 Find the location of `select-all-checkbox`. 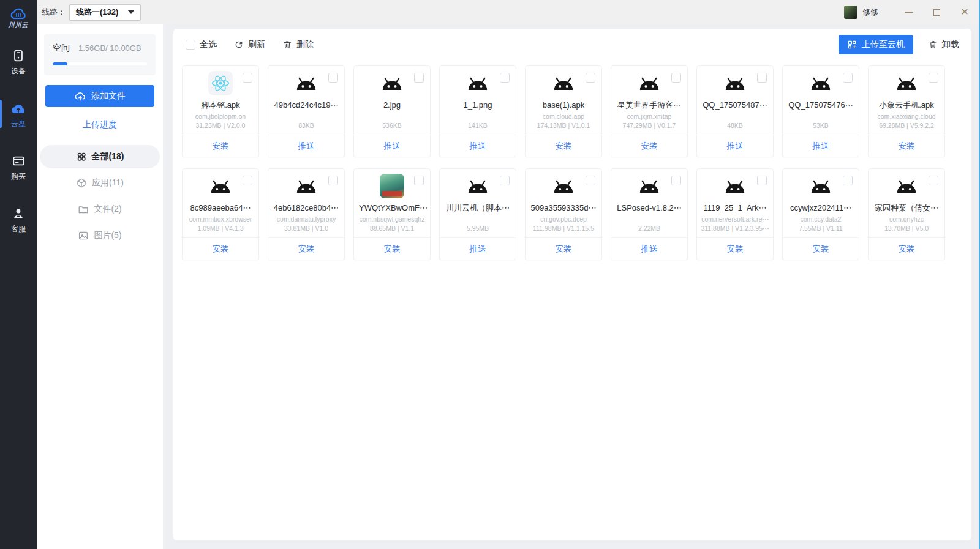

select-all-checkbox is located at coordinates (190, 45).